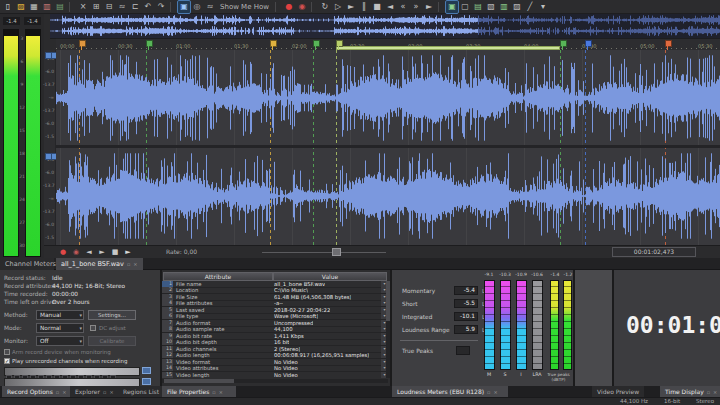 This screenshot has width=720, height=405. I want to click on spectrum-icon: ≈, so click(210, 7).